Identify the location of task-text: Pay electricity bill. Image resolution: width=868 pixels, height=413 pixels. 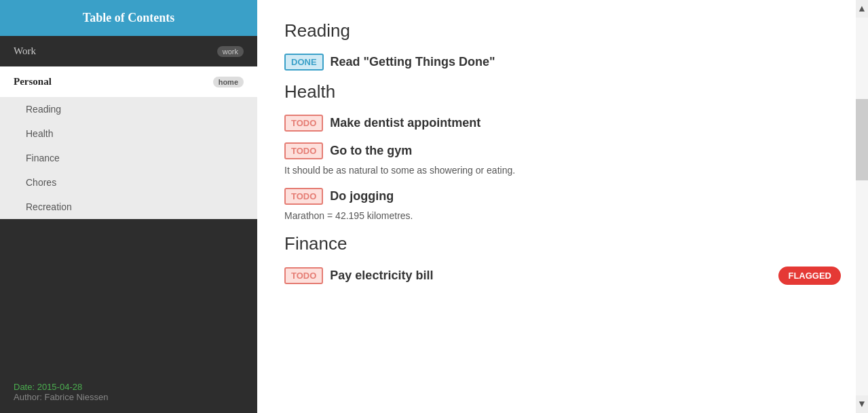
(381, 275).